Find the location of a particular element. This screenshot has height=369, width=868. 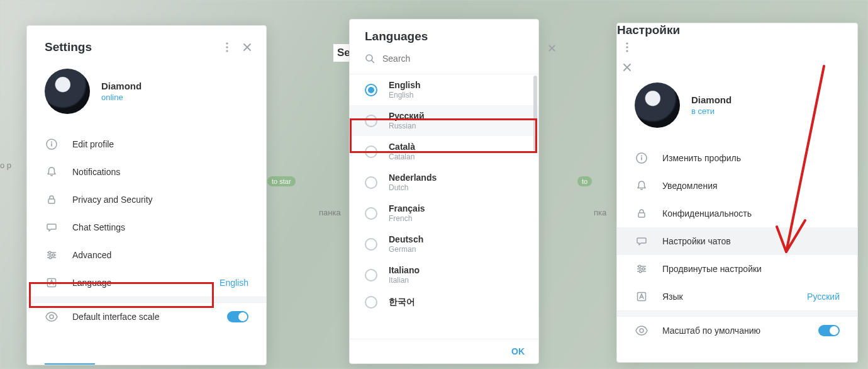

lang-english: Russian is located at coordinates (406, 126).